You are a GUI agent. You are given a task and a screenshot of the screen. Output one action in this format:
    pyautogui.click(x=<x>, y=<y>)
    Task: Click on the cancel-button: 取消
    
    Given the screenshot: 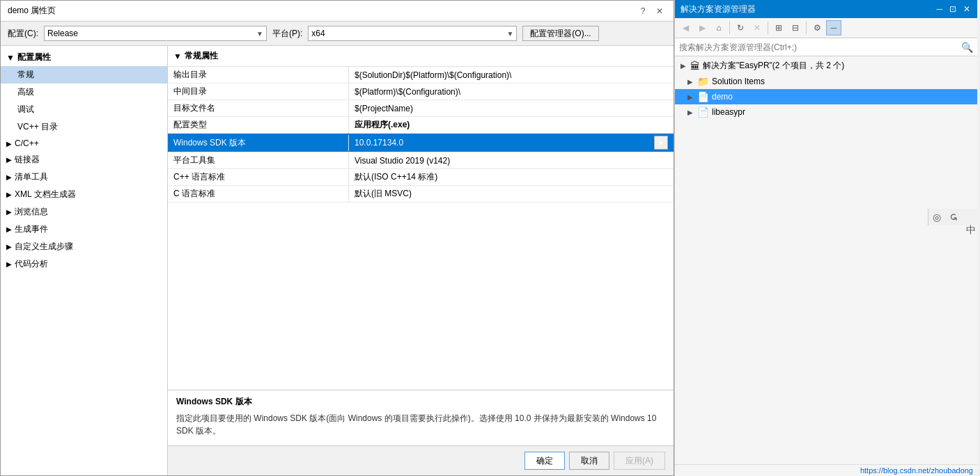 What is the action you would take?
    pyautogui.click(x=589, y=461)
    